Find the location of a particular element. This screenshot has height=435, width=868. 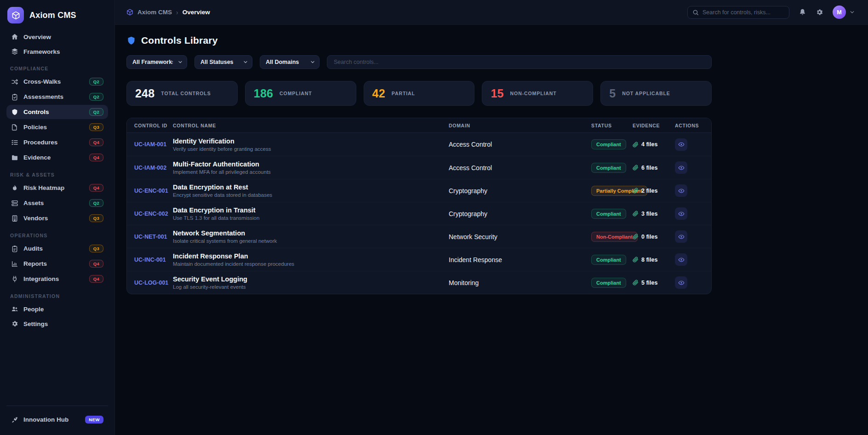

table-row-uc-enc-001: UC-ENC-001Data Encryption at RestEncrypt… is located at coordinates (419, 190).